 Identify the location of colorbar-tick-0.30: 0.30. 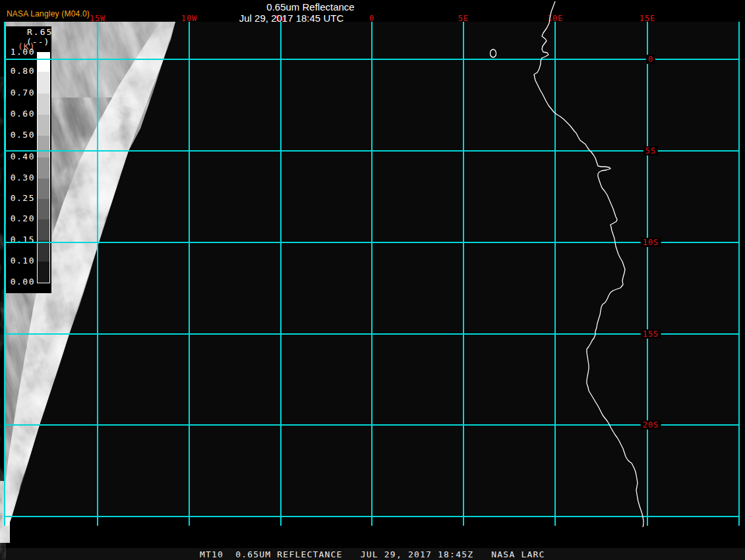
(20, 178).